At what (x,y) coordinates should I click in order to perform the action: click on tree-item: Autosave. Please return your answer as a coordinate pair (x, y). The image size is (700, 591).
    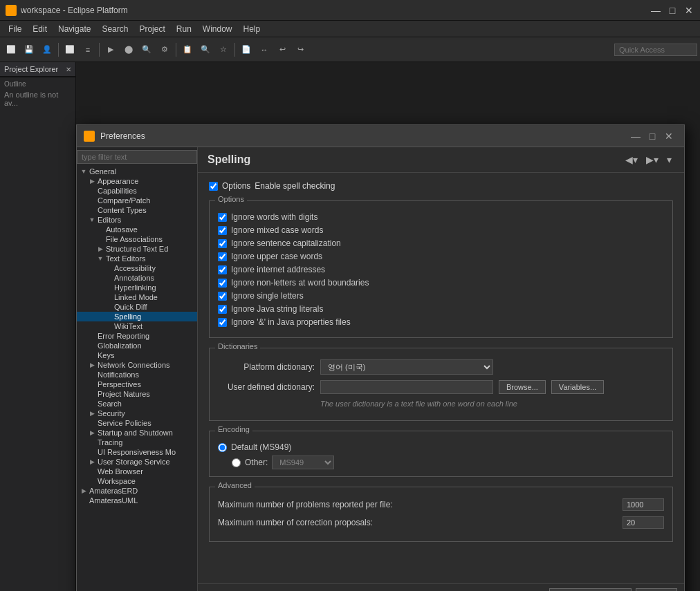
    Looking at the image, I should click on (137, 229).